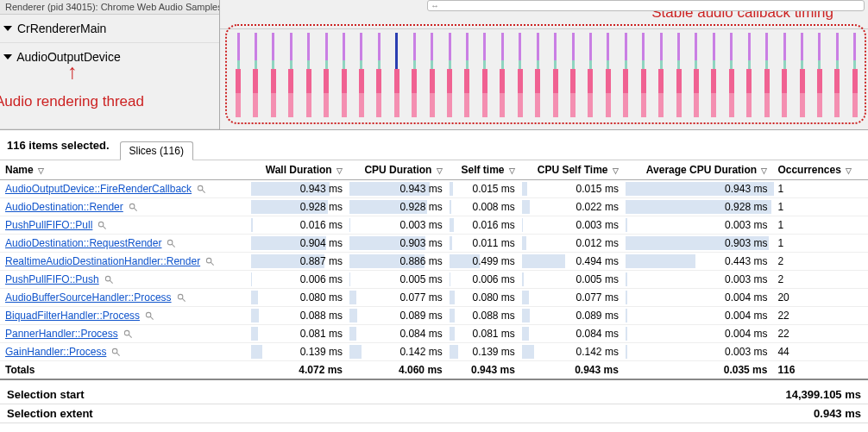  What do you see at coordinates (299, 171) in the screenshot?
I see `col-wall: Wall Duration ▽` at bounding box center [299, 171].